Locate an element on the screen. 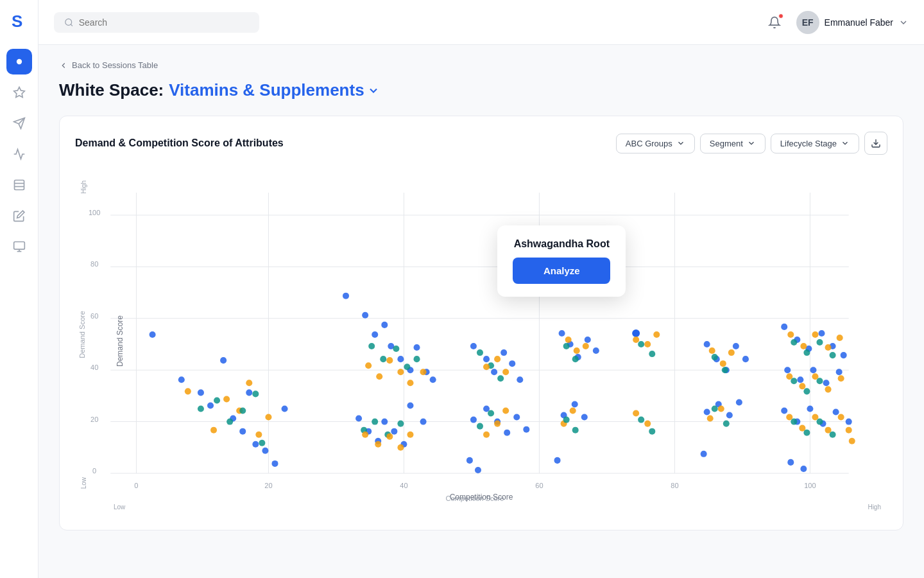  sidebar-item-pencil is located at coordinates (19, 216).